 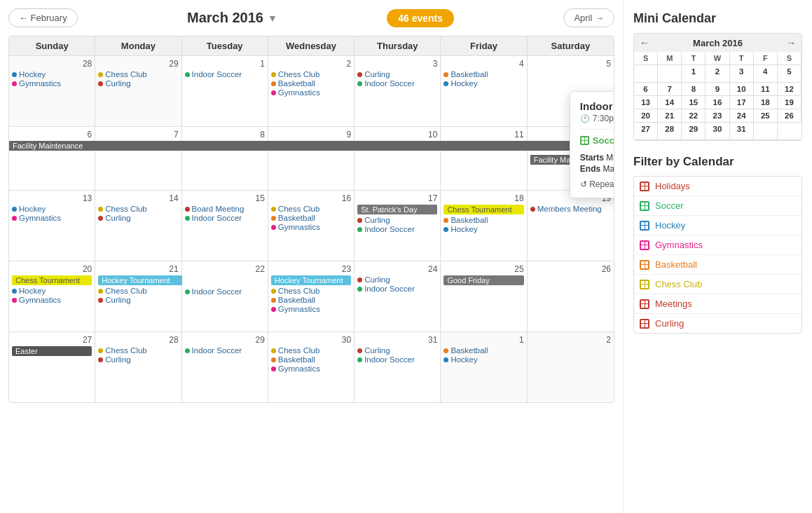 I want to click on mini-cell: 30, so click(x=717, y=132).